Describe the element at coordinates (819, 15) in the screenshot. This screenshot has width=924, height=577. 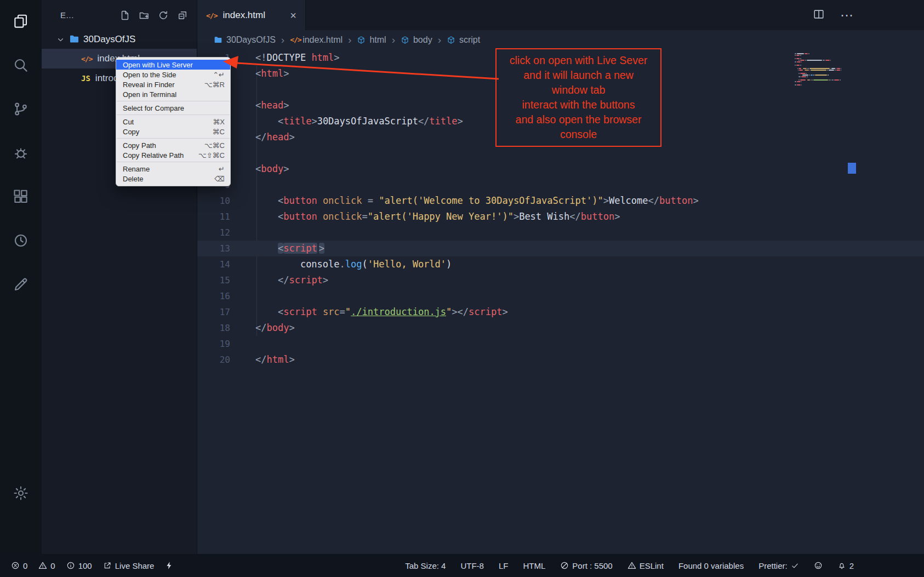
I see `split-editor-icon` at that location.